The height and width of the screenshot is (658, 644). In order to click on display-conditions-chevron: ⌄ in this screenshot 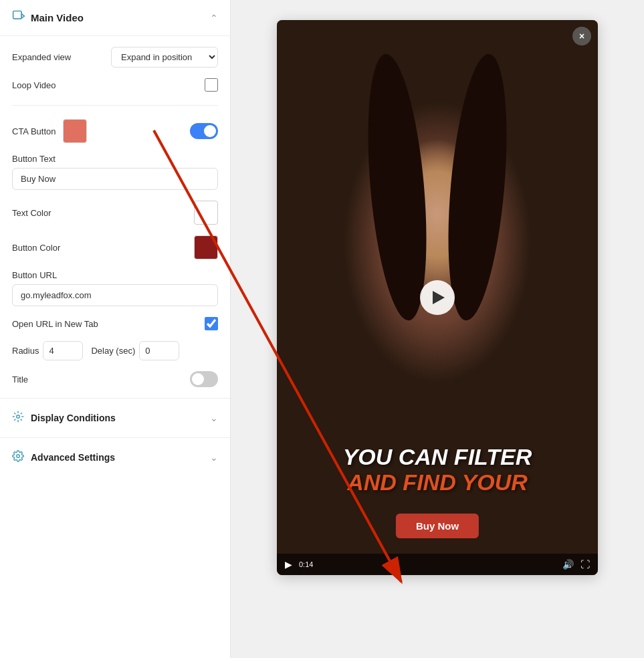, I will do `click(214, 418)`.